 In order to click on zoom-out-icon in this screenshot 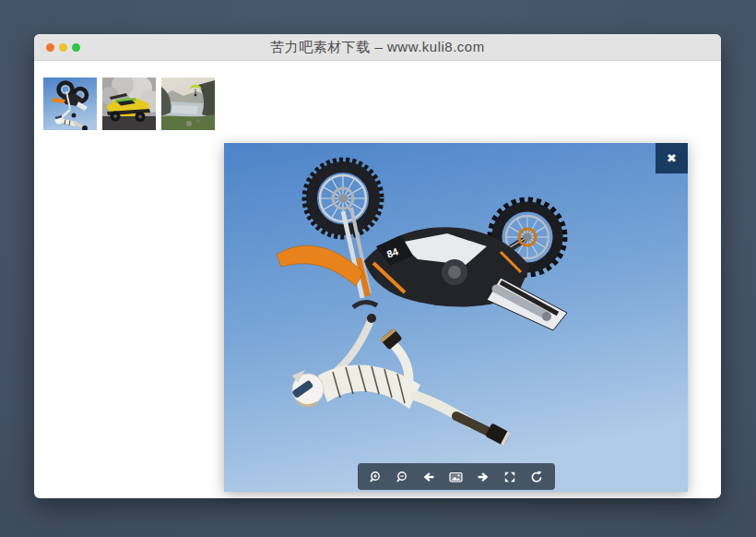, I will do `click(402, 477)`.